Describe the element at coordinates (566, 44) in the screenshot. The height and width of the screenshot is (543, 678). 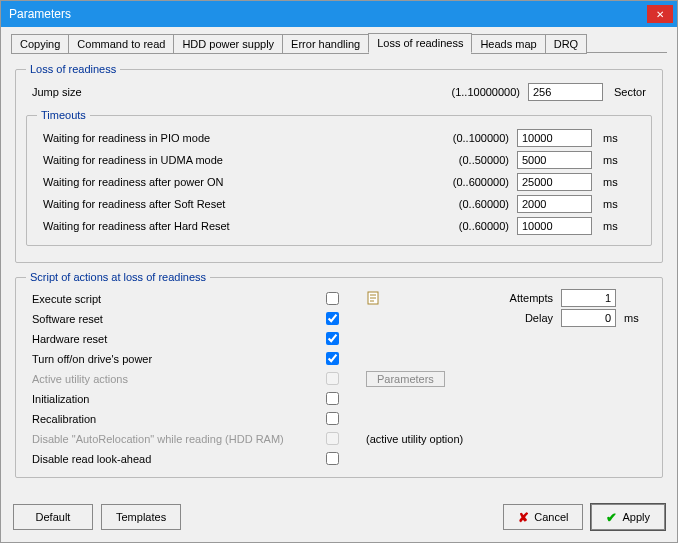
I see `tab-label: DRQ` at that location.